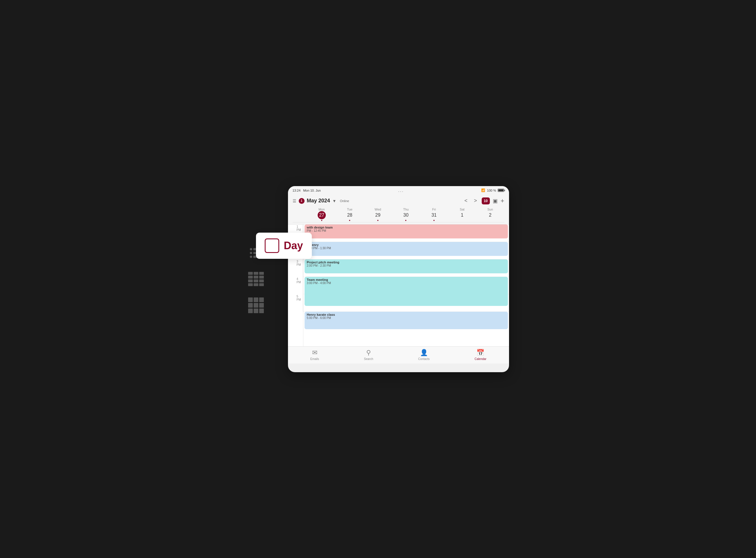 The image size is (756, 558). I want to click on week-day-fri: Fri 31, so click(434, 214).